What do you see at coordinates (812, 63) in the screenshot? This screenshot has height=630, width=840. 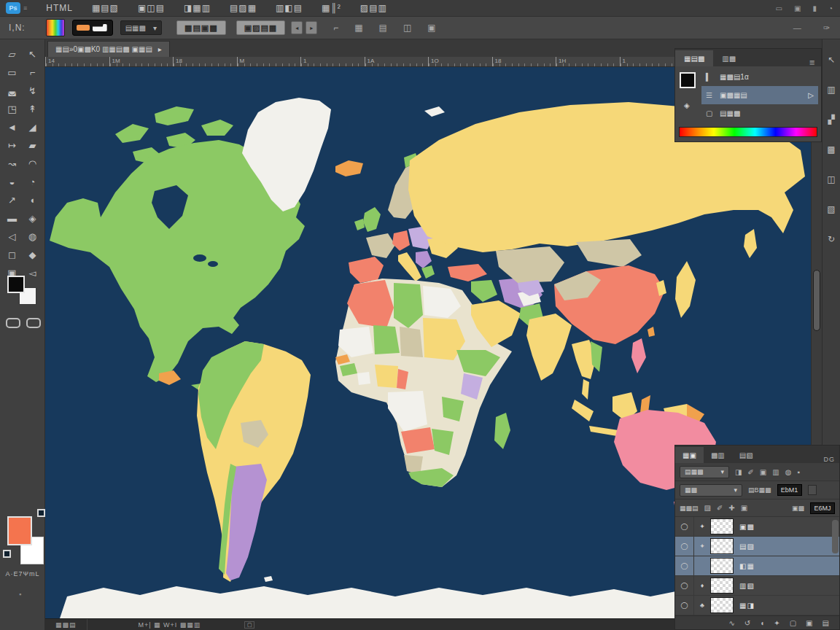 I see `panel-menu-icon: ≣` at bounding box center [812, 63].